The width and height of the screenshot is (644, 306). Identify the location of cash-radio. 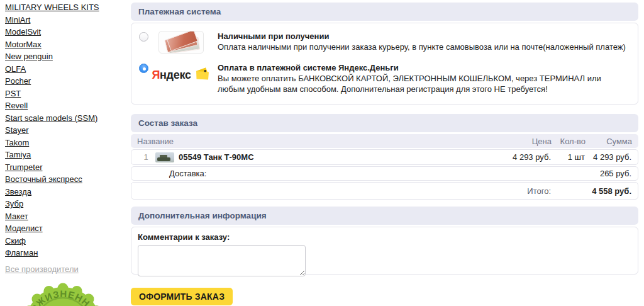
(143, 37).